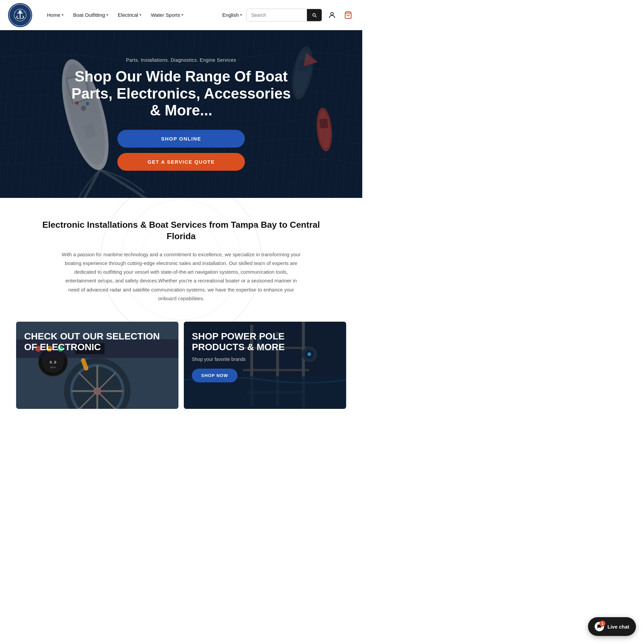  I want to click on hero-section: Parts. Installations. Diagnostics. Engin…, so click(181, 114).